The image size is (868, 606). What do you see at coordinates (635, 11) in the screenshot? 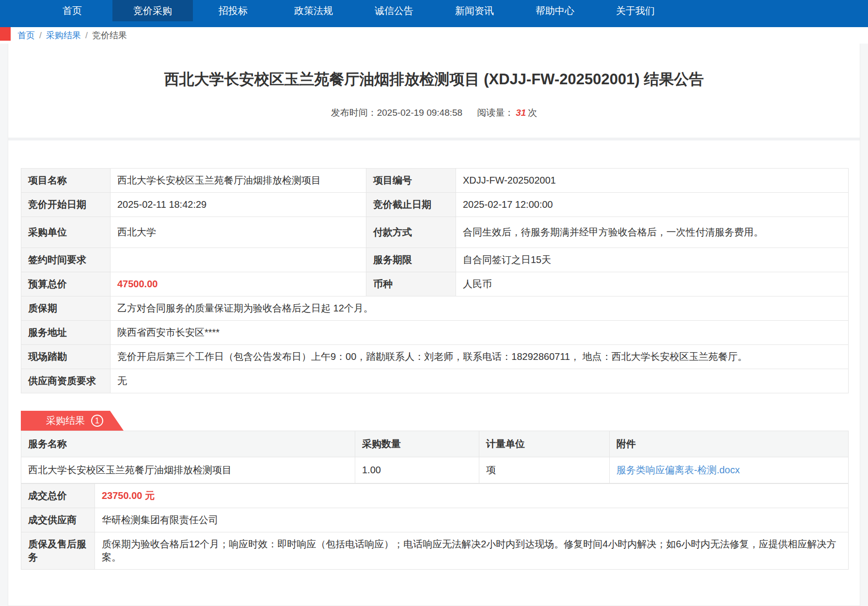
I see `nav-item-about-us: 关于我们` at bounding box center [635, 11].